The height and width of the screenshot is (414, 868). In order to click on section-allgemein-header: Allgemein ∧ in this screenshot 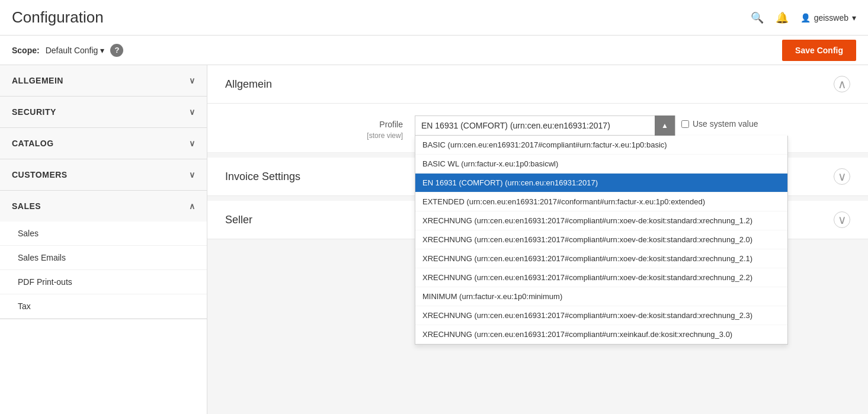, I will do `click(538, 84)`.